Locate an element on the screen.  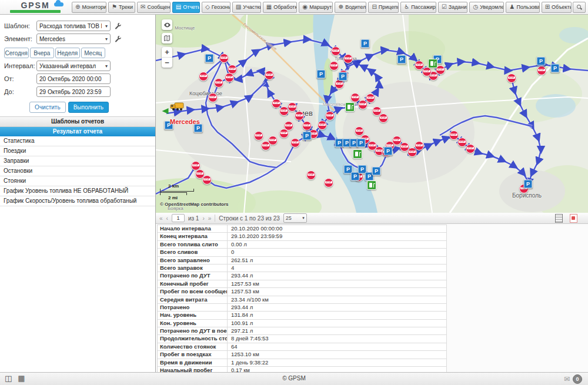
section-item: Остановки is located at coordinates (78, 172).